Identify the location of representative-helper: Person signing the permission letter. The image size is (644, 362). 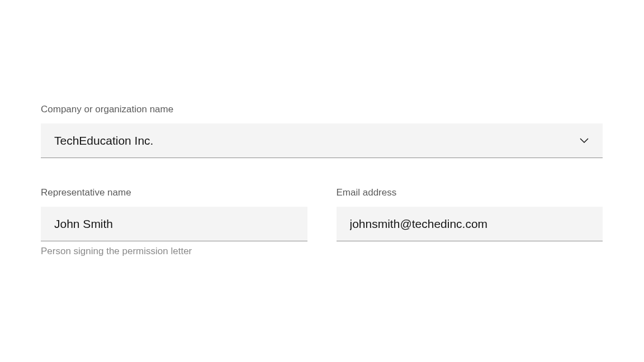
(174, 251).